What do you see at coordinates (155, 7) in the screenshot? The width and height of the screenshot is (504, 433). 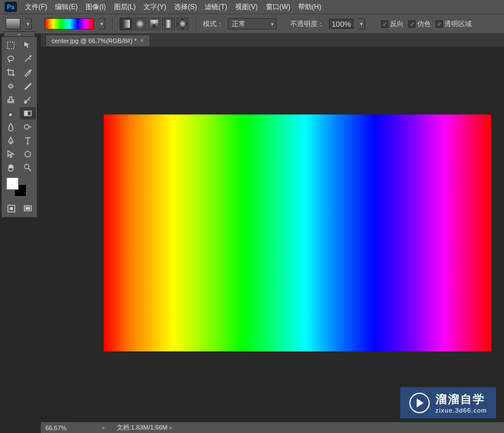 I see `menu-type: 文字(Y)` at bounding box center [155, 7].